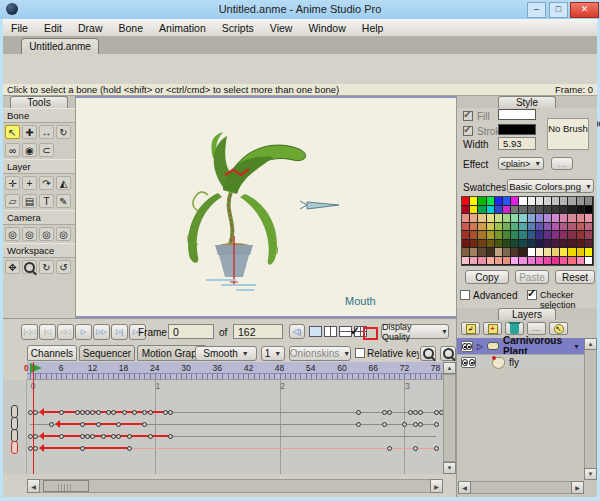 This screenshot has height=501, width=600. What do you see at coordinates (558, 328) in the screenshot?
I see `layer-script-button: ↖` at bounding box center [558, 328].